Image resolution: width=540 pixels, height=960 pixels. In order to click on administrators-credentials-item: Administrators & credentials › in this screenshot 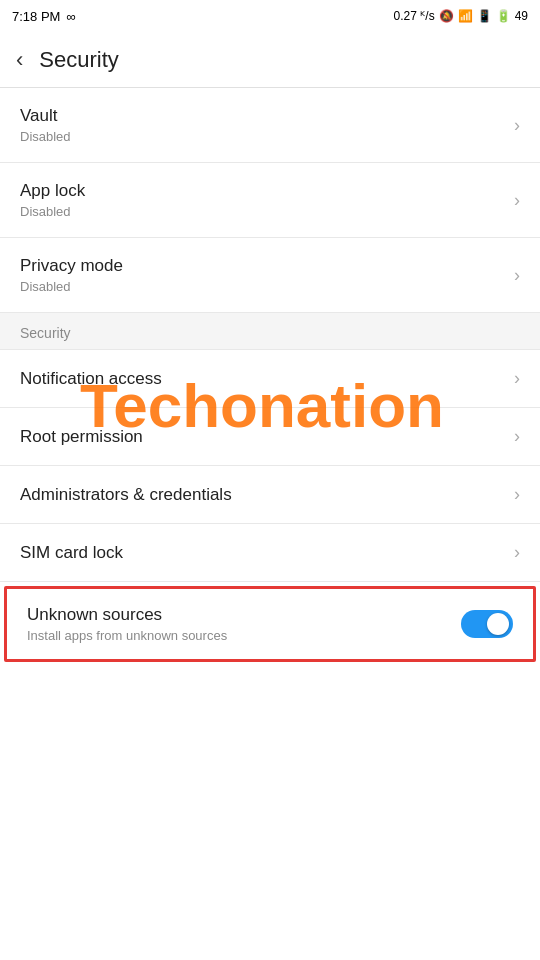, I will do `click(270, 495)`.